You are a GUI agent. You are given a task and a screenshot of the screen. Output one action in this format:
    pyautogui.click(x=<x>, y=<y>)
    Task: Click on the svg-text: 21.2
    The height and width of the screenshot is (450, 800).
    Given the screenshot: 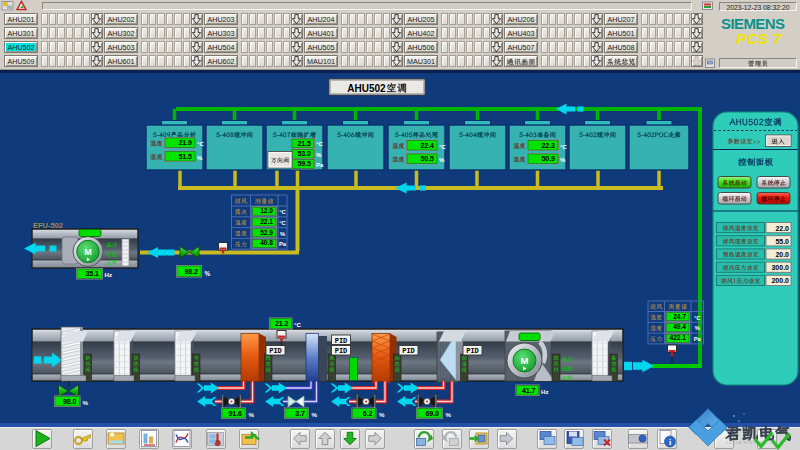 What is the action you would take?
    pyautogui.click(x=282, y=324)
    